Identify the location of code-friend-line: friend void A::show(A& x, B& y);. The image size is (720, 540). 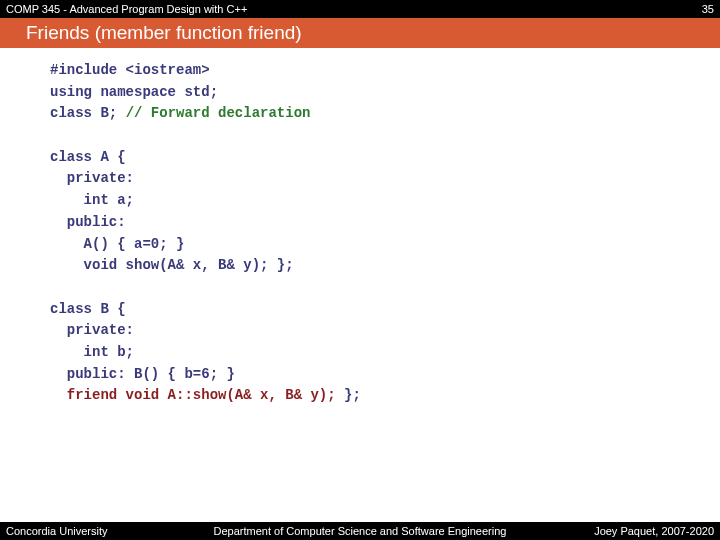
(193, 395).